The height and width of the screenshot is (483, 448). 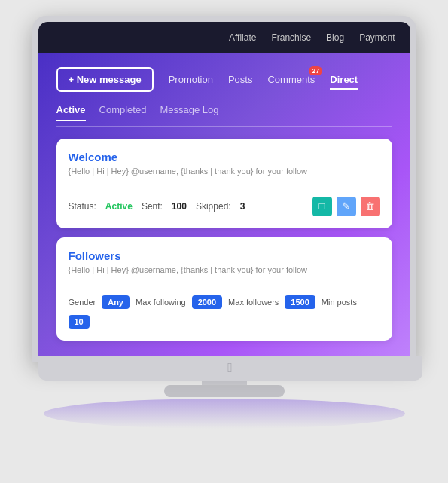 What do you see at coordinates (322, 206) in the screenshot?
I see `duplicate-icon: □` at bounding box center [322, 206].